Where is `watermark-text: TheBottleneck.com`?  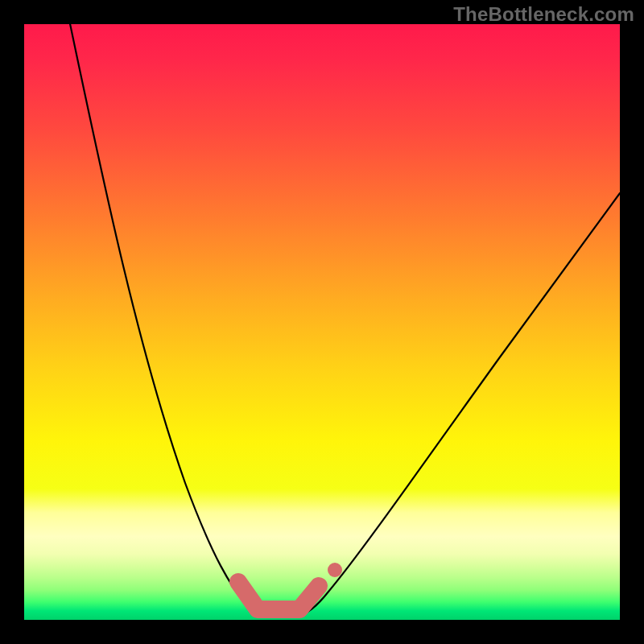 watermark-text: TheBottleneck.com is located at coordinates (544, 14).